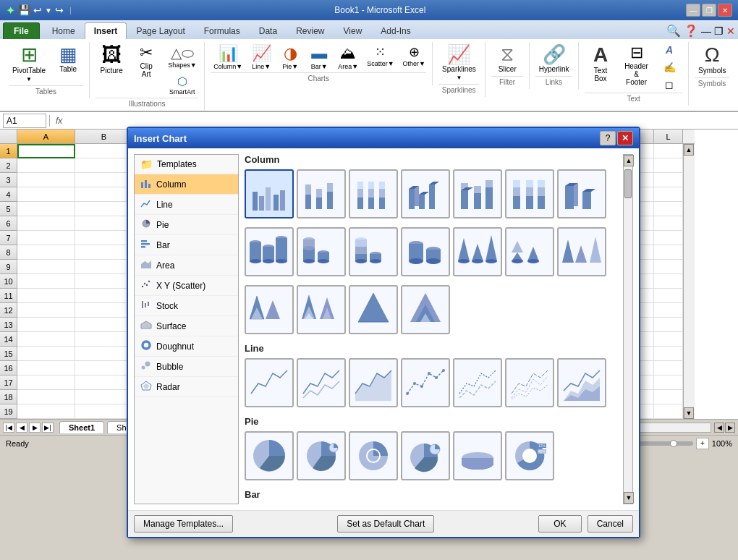  What do you see at coordinates (719, 428) in the screenshot?
I see `h-scroll-left: ◀` at bounding box center [719, 428].